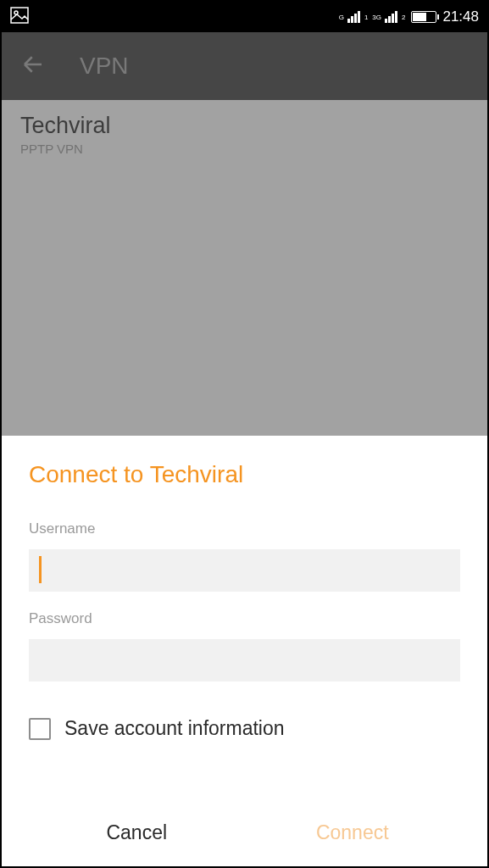  What do you see at coordinates (244, 832) in the screenshot?
I see `dialog-actions: Cancel Connect` at bounding box center [244, 832].